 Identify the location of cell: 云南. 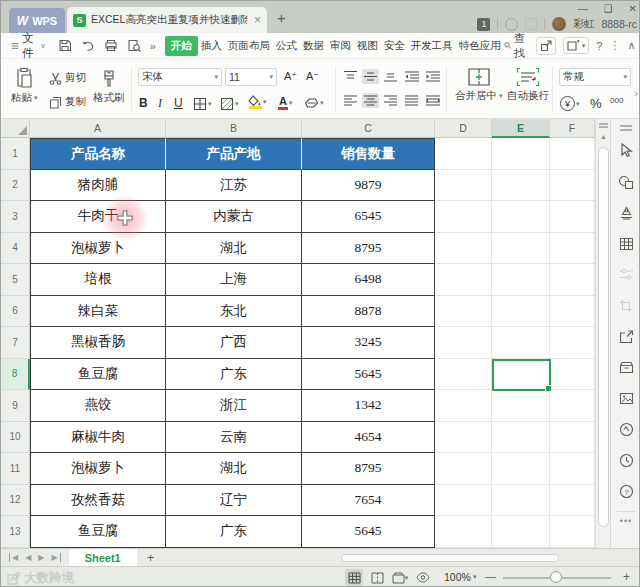
(234, 438).